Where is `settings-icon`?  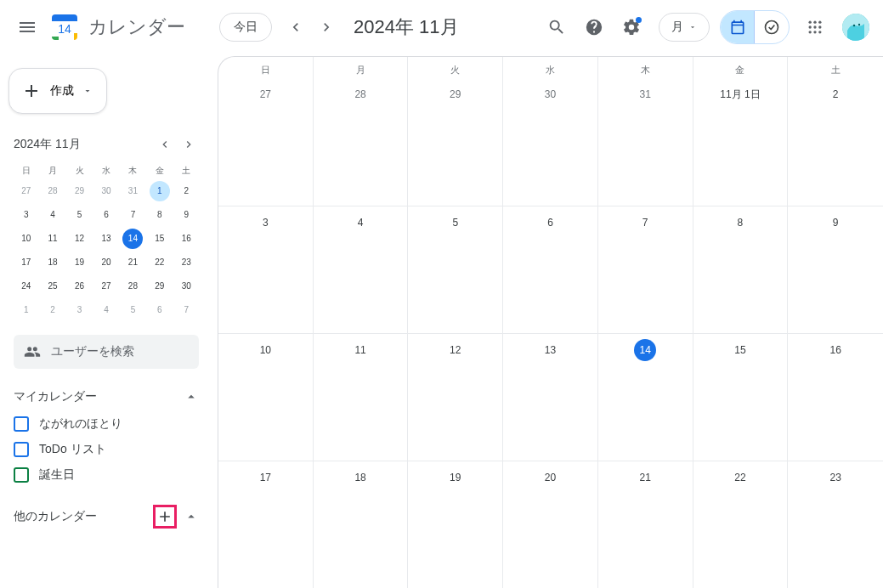 settings-icon is located at coordinates (631, 27).